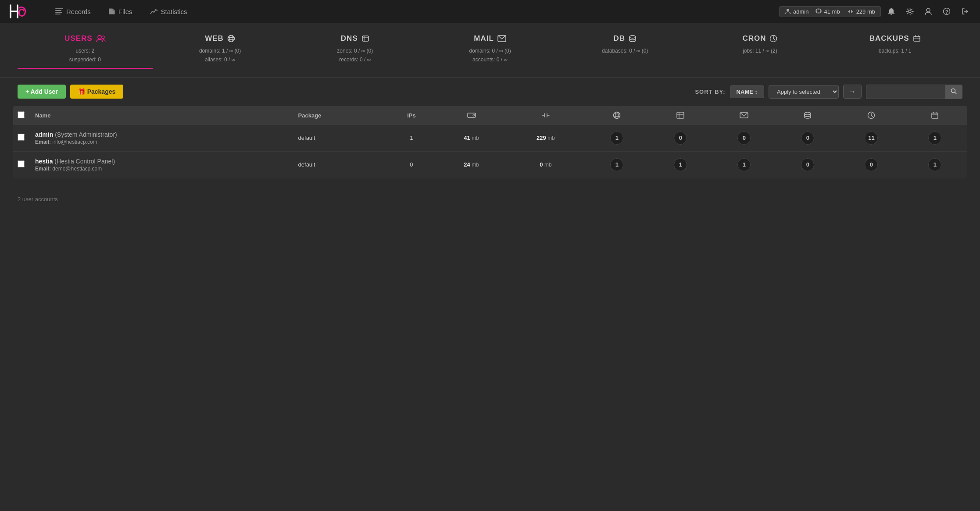 The width and height of the screenshot is (980, 511). I want to click on stat-cron: CRON jobs: 11 / ∞ (2), so click(760, 50).